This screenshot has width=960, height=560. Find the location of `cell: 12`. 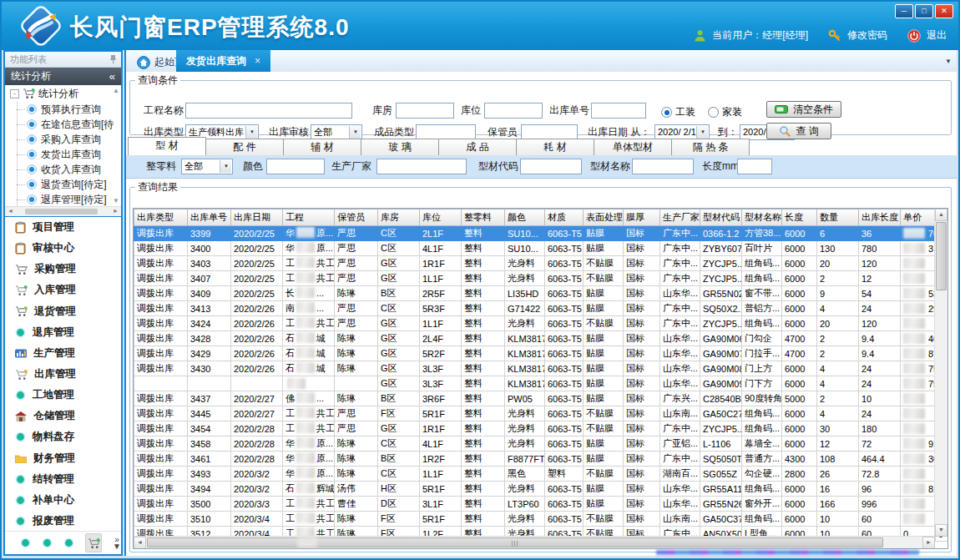

cell: 12 is located at coordinates (880, 279).